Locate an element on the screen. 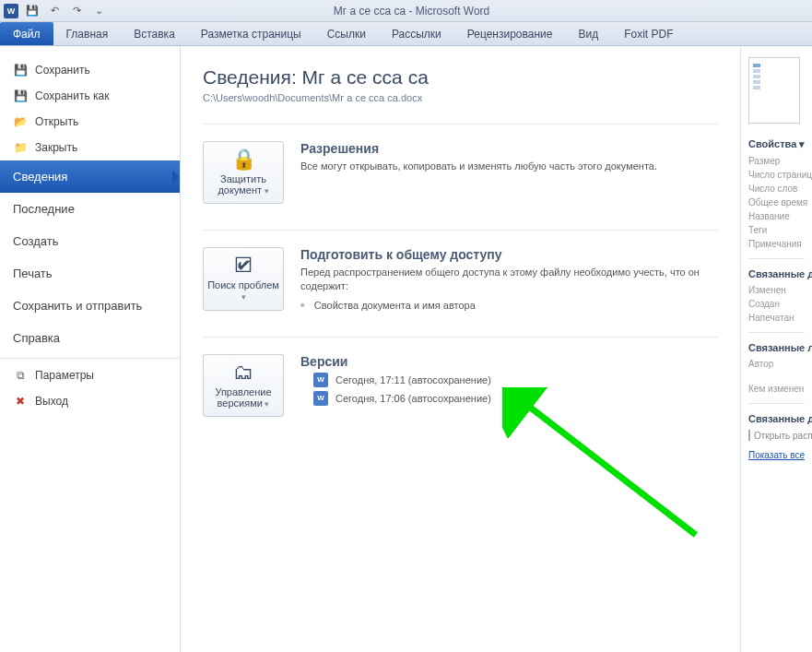  sidebar-item-label: Справка is located at coordinates (37, 338).